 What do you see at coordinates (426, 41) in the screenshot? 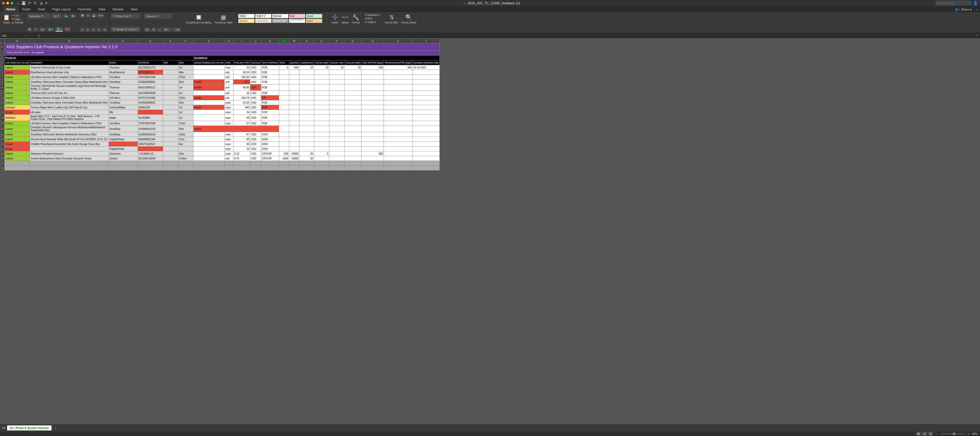
I see `col-header-T: T` at bounding box center [426, 41].